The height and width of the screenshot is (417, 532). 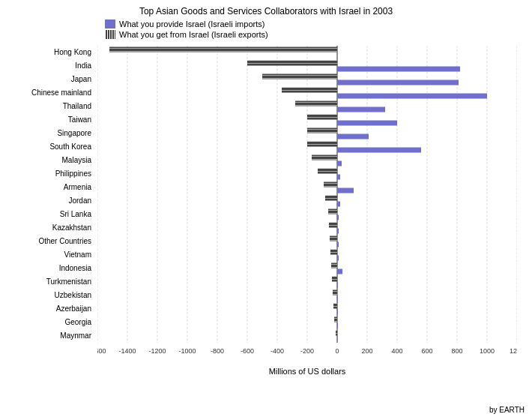 I want to click on x-axis-label: Millions of US dollars, so click(x=307, y=371).